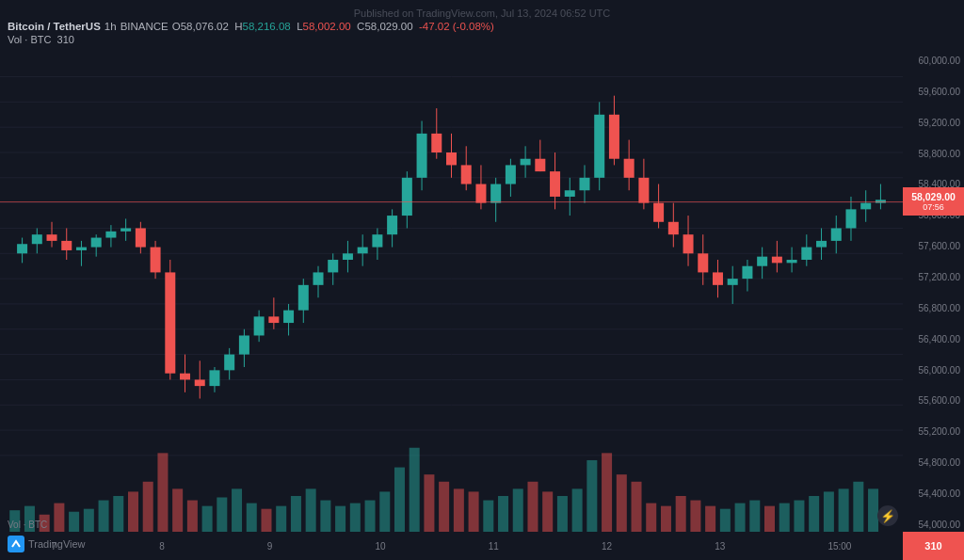  I want to click on volume-label: Vol · BTC, so click(27, 525).